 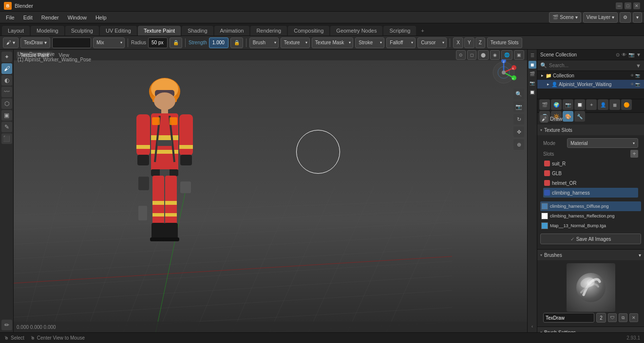 I want to click on falloff-dropdown: Falloff, so click(x=401, y=43).